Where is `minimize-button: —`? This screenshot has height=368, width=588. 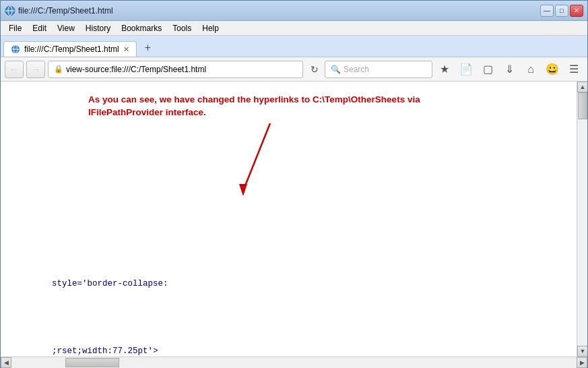 minimize-button: — is located at coordinates (547, 11).